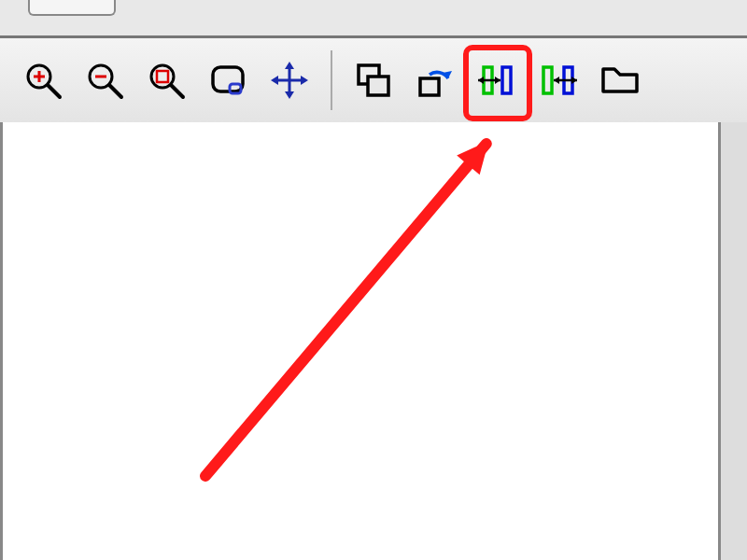  What do you see at coordinates (228, 80) in the screenshot?
I see `zoom-extents-icon` at bounding box center [228, 80].